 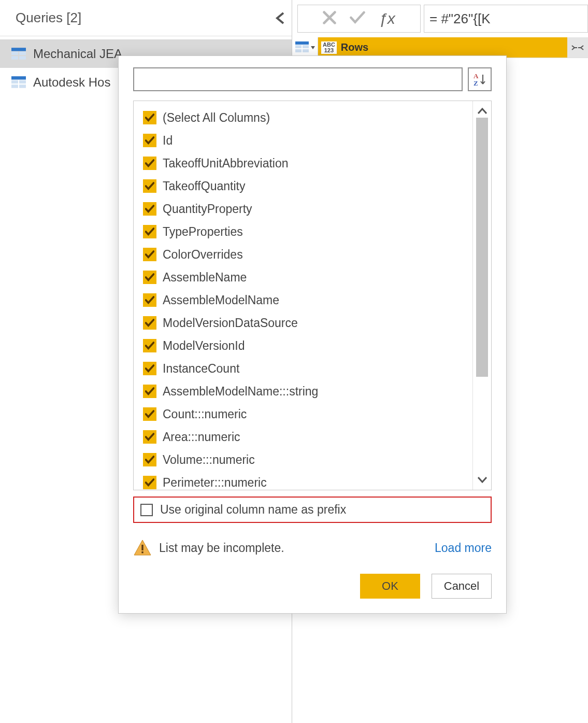 What do you see at coordinates (440, 19) in the screenshot?
I see `formula-bar: ƒx = #"26"{[K` at bounding box center [440, 19].